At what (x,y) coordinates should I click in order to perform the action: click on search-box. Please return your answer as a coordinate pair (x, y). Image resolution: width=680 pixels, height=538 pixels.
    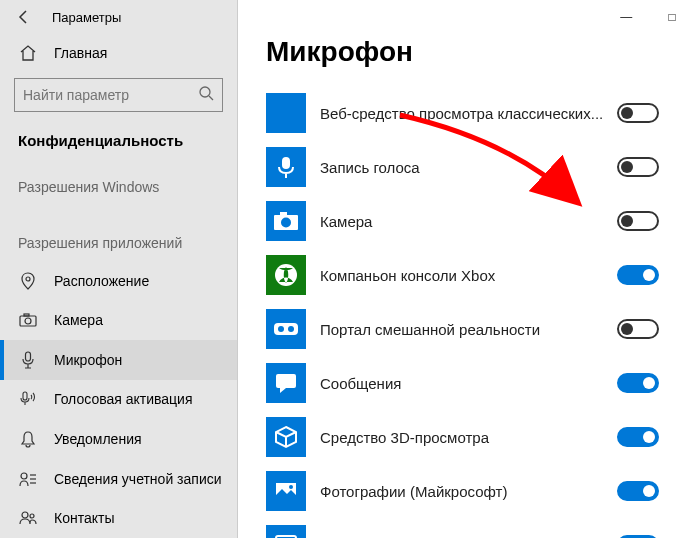
    Looking at the image, I should click on (118, 95).